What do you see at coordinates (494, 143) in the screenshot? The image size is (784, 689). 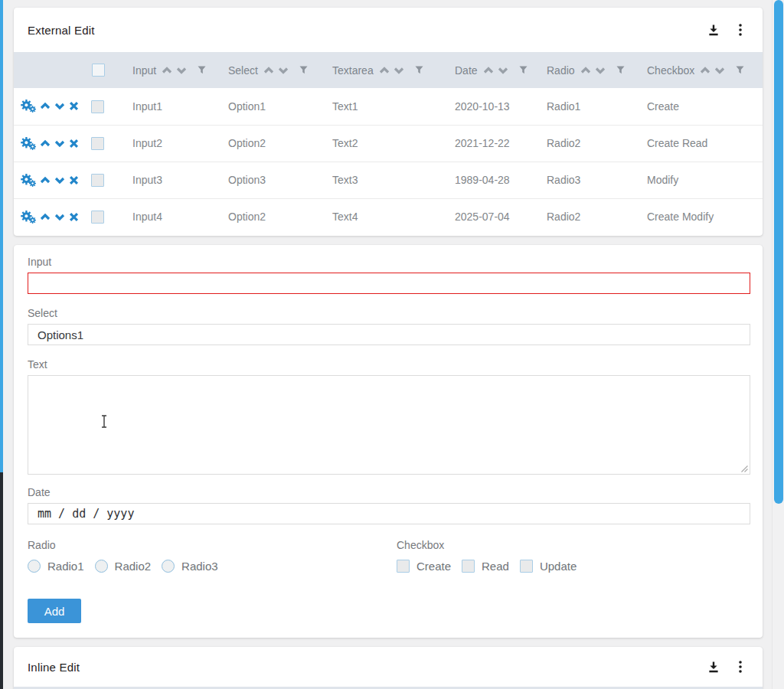 I see `cell-date: 2021-12-22` at bounding box center [494, 143].